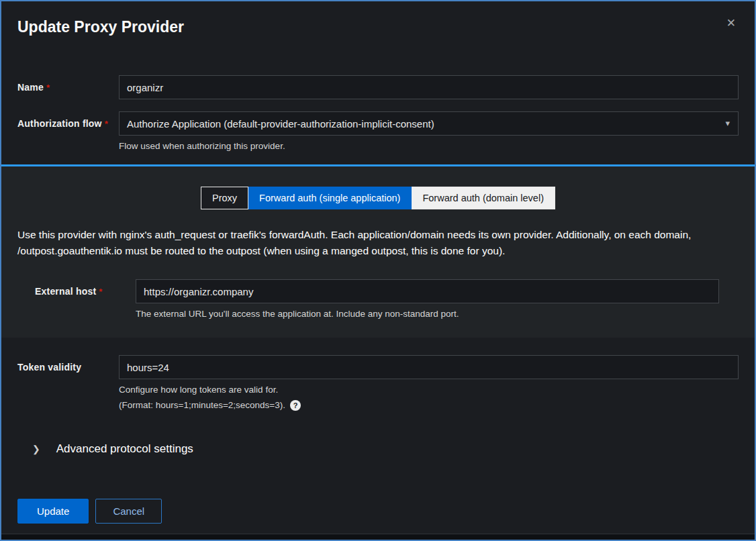  What do you see at coordinates (113, 449) in the screenshot?
I see `advanced-settings-toggle: ❯ Advanced protocol settings` at bounding box center [113, 449].